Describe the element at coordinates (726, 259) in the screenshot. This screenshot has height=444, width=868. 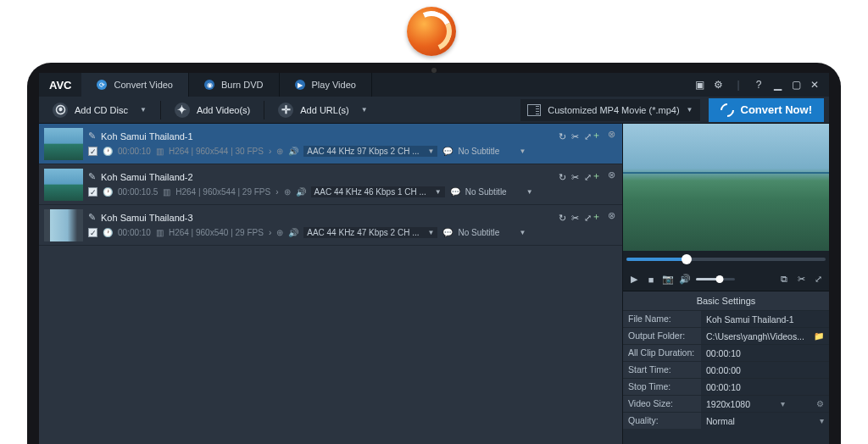
I see `timeline` at that location.